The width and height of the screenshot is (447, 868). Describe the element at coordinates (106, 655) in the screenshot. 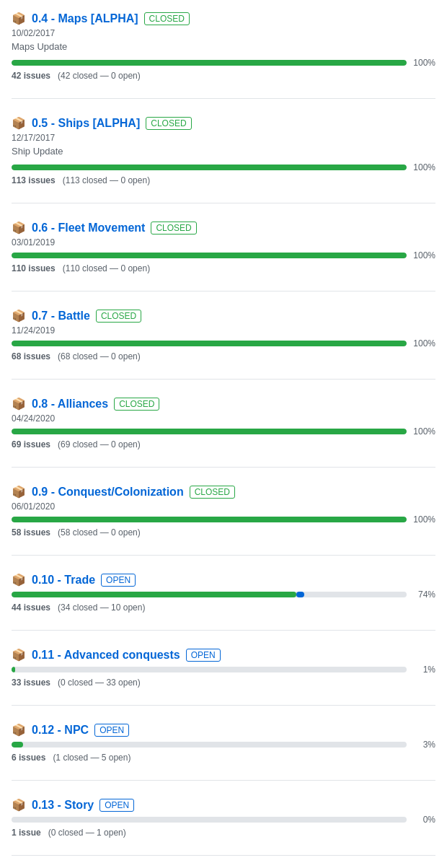

I see `milestone-title: 0.11 - Advanced conquests` at that location.